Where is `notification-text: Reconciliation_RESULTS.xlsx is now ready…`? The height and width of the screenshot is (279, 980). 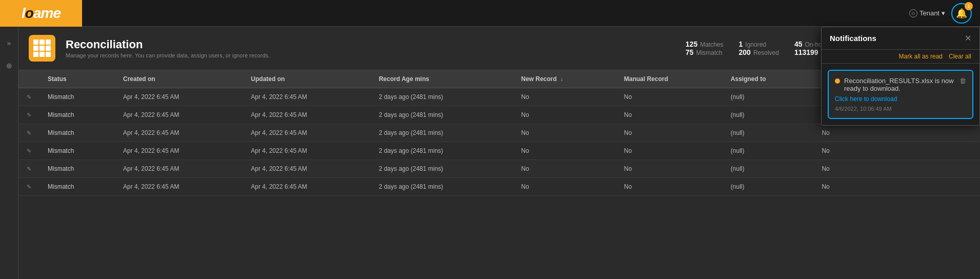
notification-text: Reconciliation_RESULTS.xlsx is now ready… is located at coordinates (899, 85).